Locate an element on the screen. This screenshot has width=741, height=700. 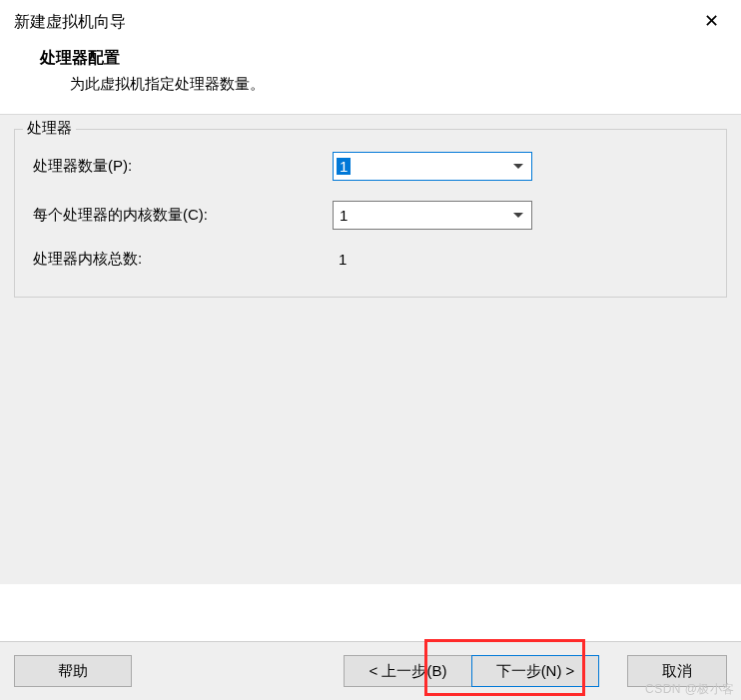
cores-value: 1 is located at coordinates (344, 216).